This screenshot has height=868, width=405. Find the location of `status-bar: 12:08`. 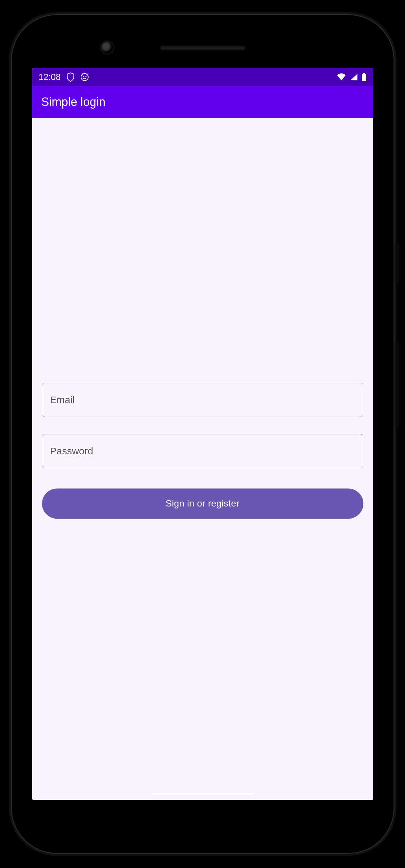

status-bar: 12:08 is located at coordinates (203, 77).